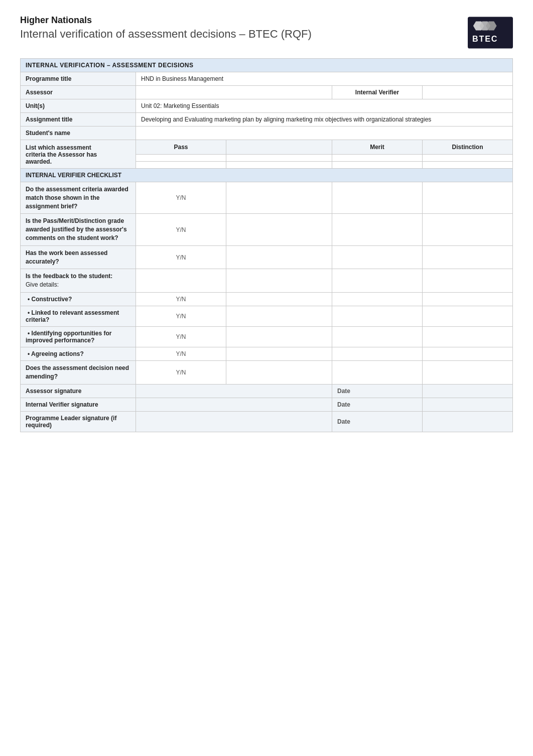 Image resolution: width=533 pixels, height=756 pixels. Describe the element at coordinates (181, 353) in the screenshot. I see `q4d-yn: Y/N` at that location.